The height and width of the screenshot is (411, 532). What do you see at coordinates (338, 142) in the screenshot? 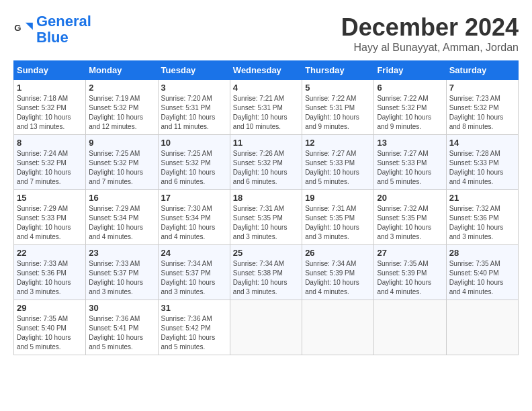
I see `day-number: 12` at bounding box center [338, 142].